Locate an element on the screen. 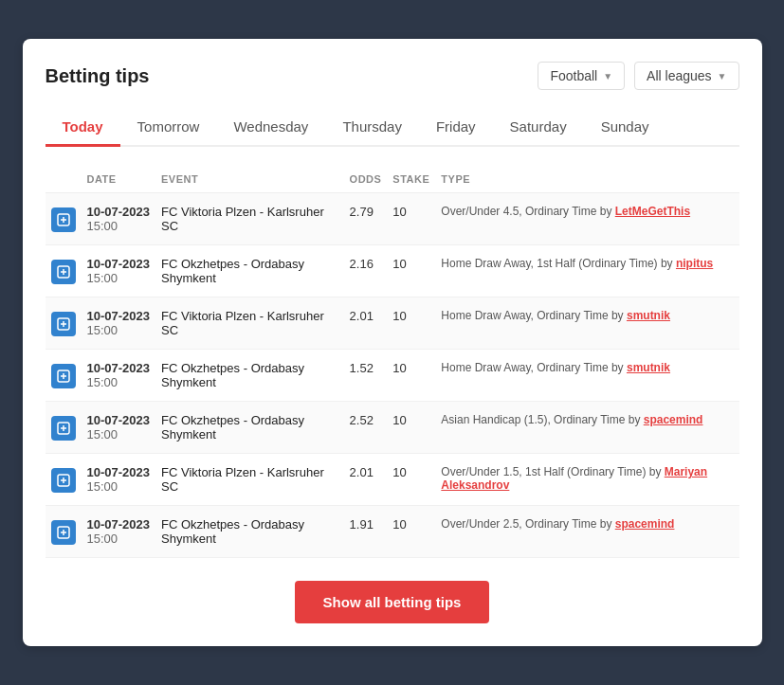 Image resolution: width=784 pixels, height=685 pixels. card-header: Betting tips Football ▼ All leagues ▼ is located at coordinates (392, 76).